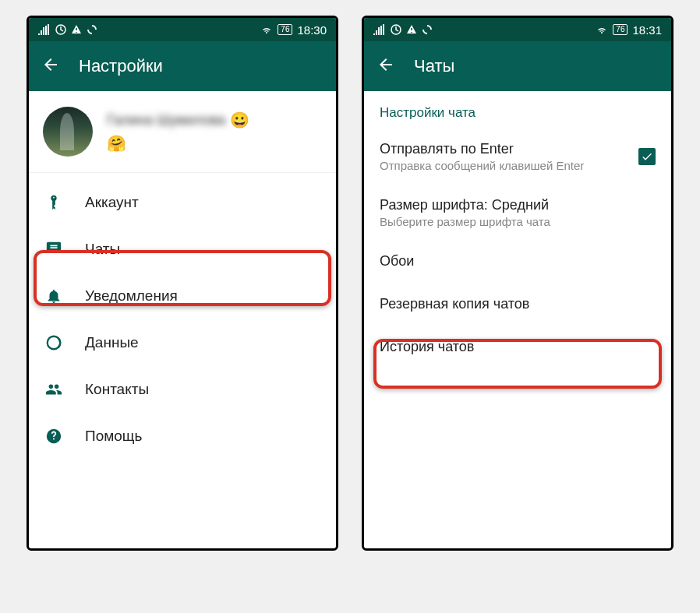 Image resolution: width=700 pixels, height=613 pixels. I want to click on setting-backup: Резервная копия чатов, so click(518, 305).